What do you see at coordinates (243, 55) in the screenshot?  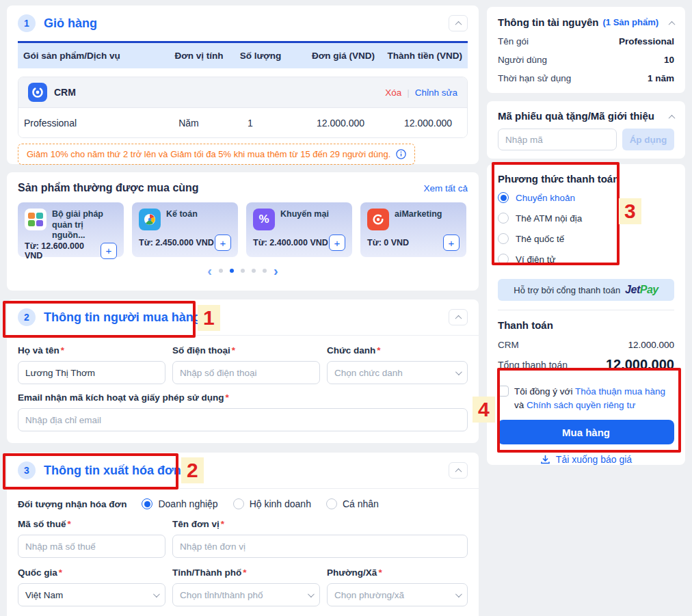 I see `cart-table-header: Gói sản phẩm/Dịch vụ Đơn vị tính Số lượn…` at bounding box center [243, 55].